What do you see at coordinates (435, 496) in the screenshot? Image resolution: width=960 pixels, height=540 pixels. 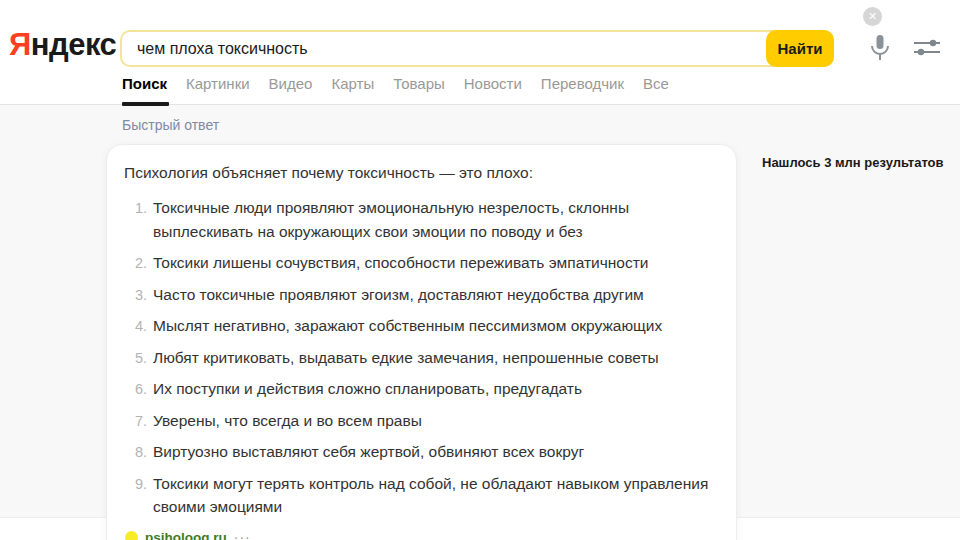 I see `list-item: Токсики могут терять контроль над собой,…` at bounding box center [435, 496].